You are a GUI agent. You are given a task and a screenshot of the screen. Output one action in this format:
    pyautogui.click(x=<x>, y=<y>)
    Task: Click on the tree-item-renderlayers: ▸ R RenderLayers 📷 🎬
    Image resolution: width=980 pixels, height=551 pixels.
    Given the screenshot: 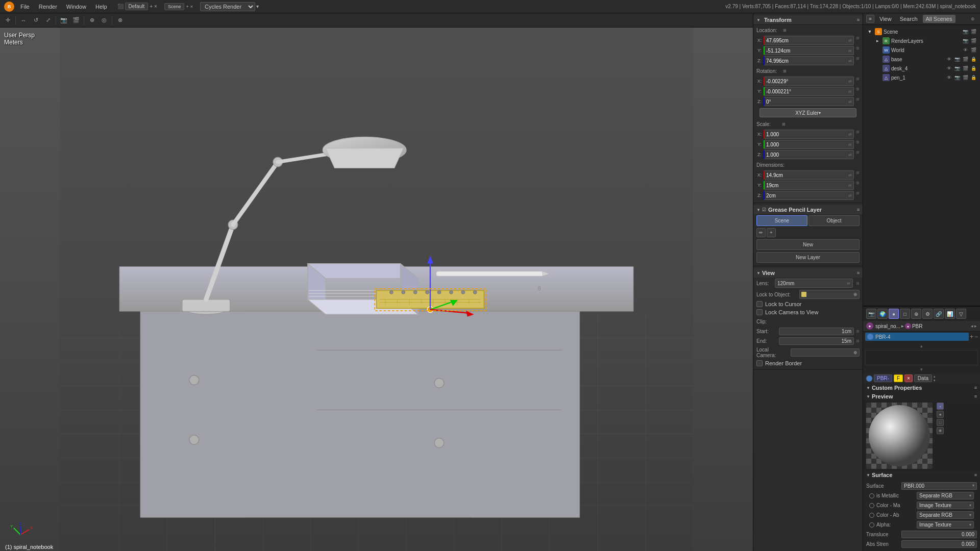 What is the action you would take?
    pyautogui.click(x=922, y=41)
    